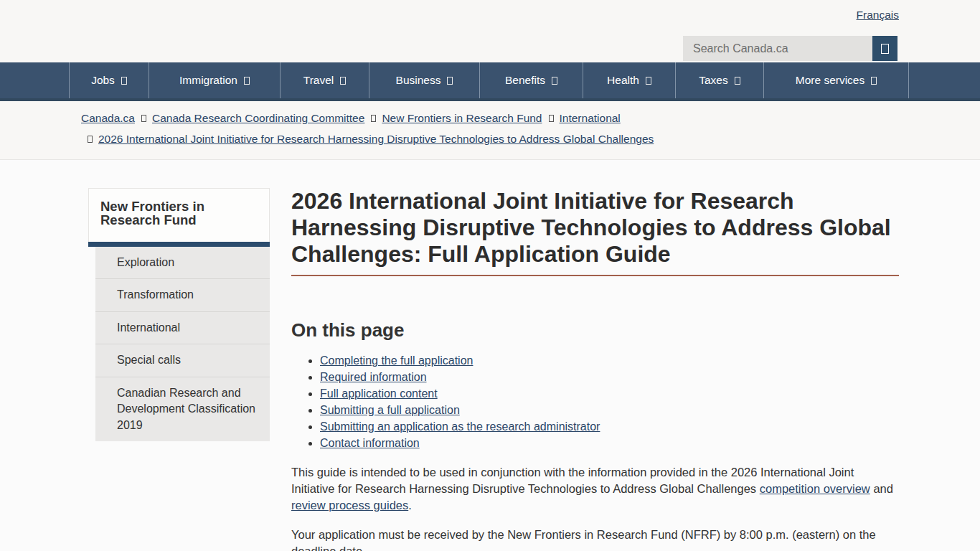 This screenshot has width=980, height=551. I want to click on breadcrumb-link-current-page: 2026 International Joint Initiative for …, so click(376, 139).